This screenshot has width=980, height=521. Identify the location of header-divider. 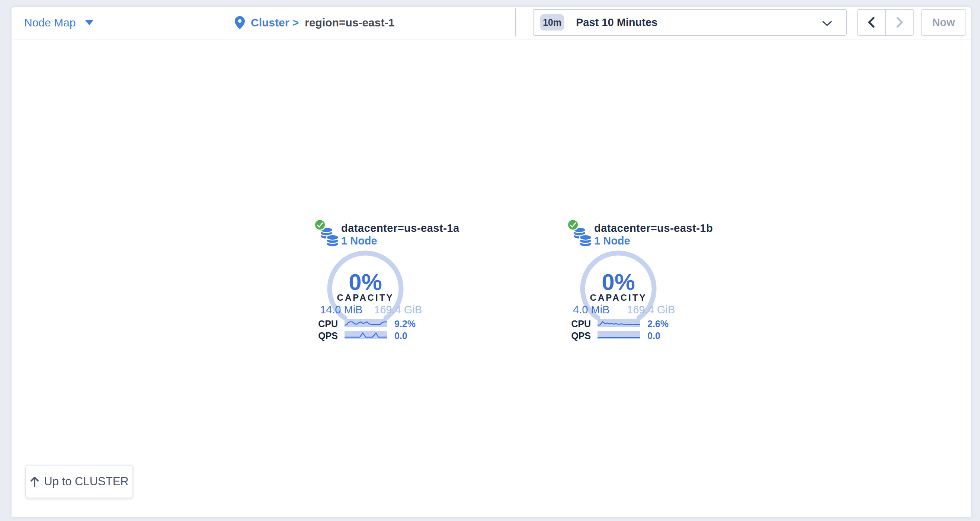
(516, 22).